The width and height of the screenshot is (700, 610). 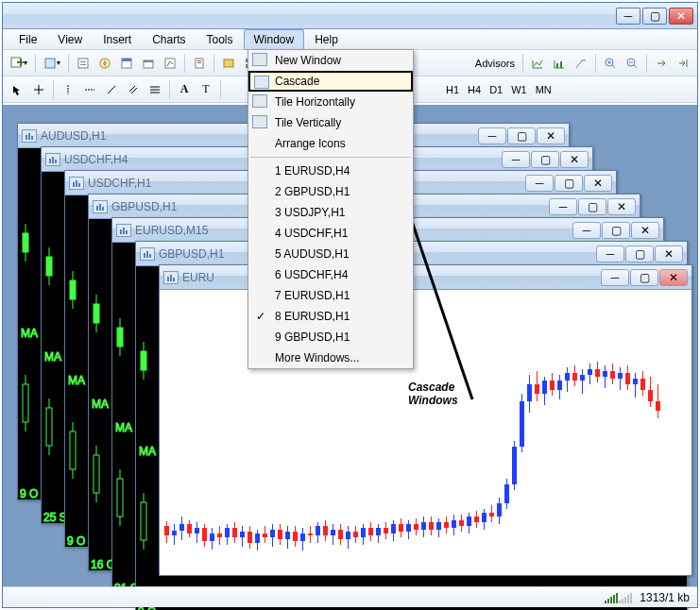 I want to click on text-label-button: T, so click(x=206, y=90).